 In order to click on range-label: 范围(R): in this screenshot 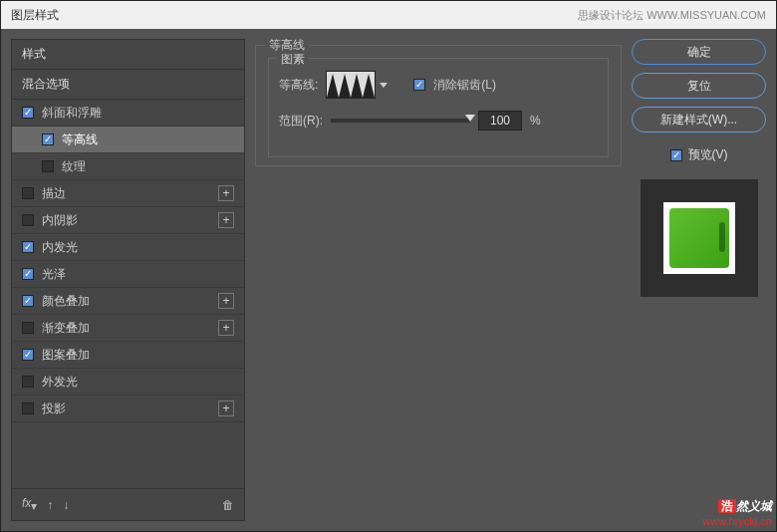, I will do `click(301, 122)`.